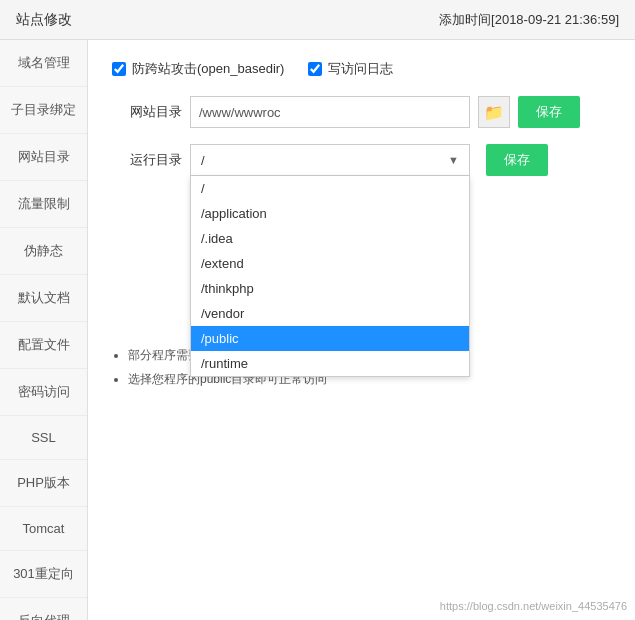  I want to click on dropdown-item-runtime: /runtime, so click(330, 364).